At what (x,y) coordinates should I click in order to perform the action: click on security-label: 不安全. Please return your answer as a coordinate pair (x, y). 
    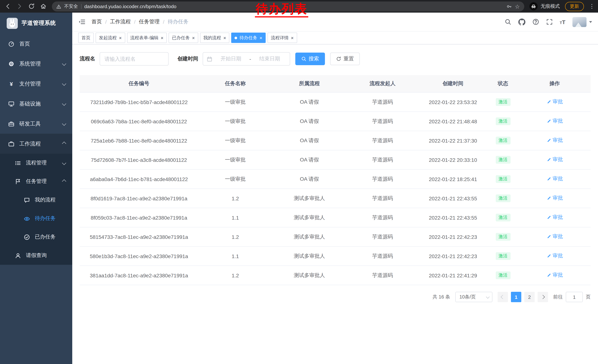
    Looking at the image, I should click on (71, 6).